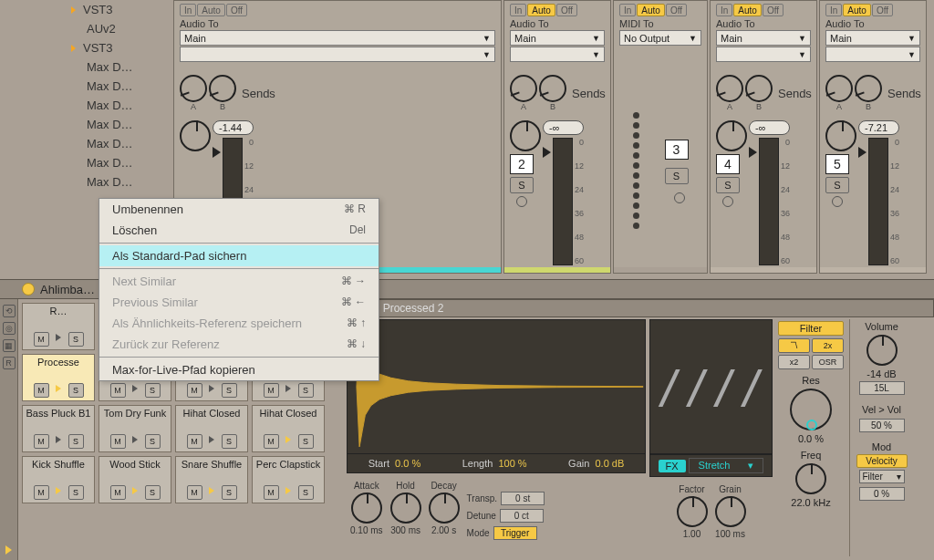  Describe the element at coordinates (117, 9) in the screenshot. I see `browser-item: VST3` at that location.